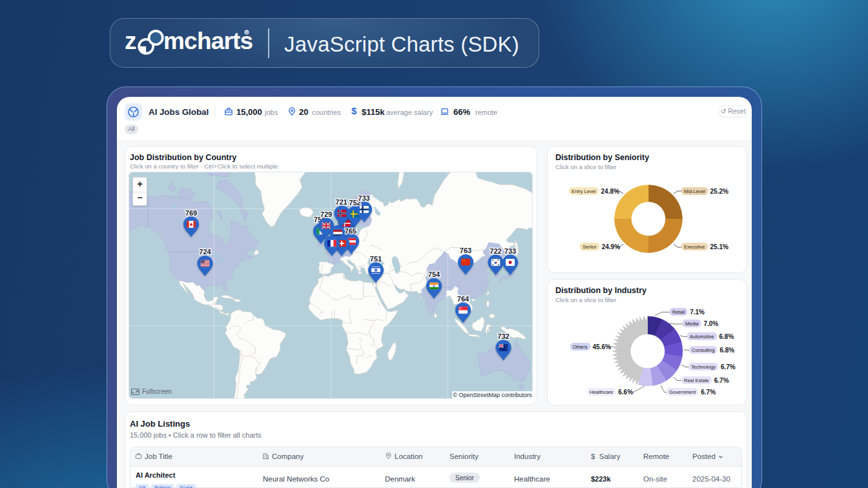 Image resolution: width=868 pixels, height=488 pixels. Describe the element at coordinates (341, 202) in the screenshot. I see `svg-text: 721` at that location.